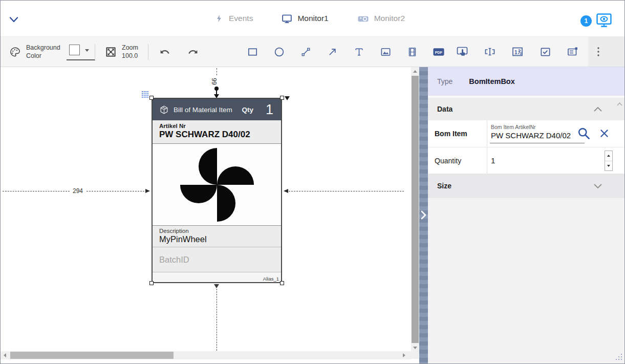 The image size is (625, 364). Describe the element at coordinates (287, 18) in the screenshot. I see `monitor-icon` at that location.